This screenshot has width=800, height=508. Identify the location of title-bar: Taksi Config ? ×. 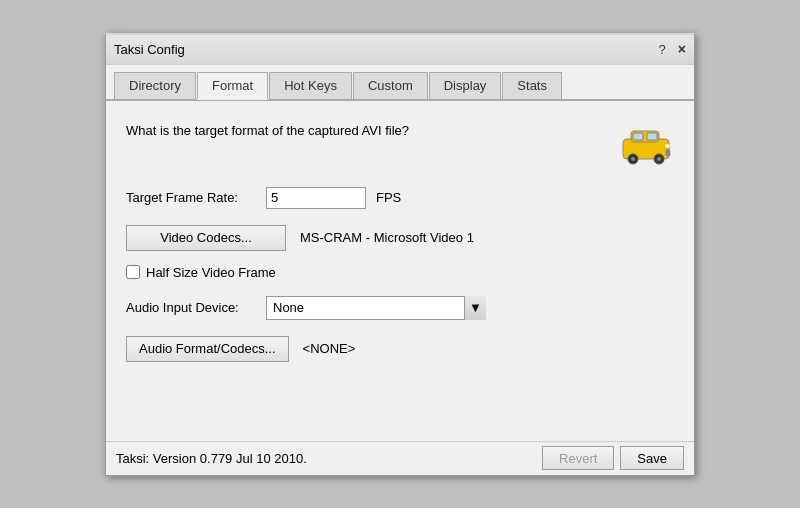
(400, 50).